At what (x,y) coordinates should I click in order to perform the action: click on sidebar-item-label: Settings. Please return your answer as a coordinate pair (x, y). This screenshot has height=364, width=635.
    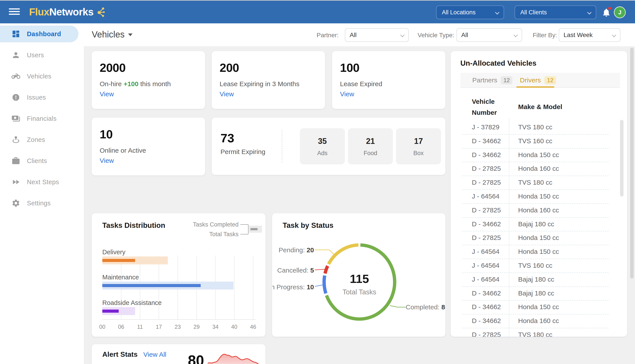
    Looking at the image, I should click on (39, 204).